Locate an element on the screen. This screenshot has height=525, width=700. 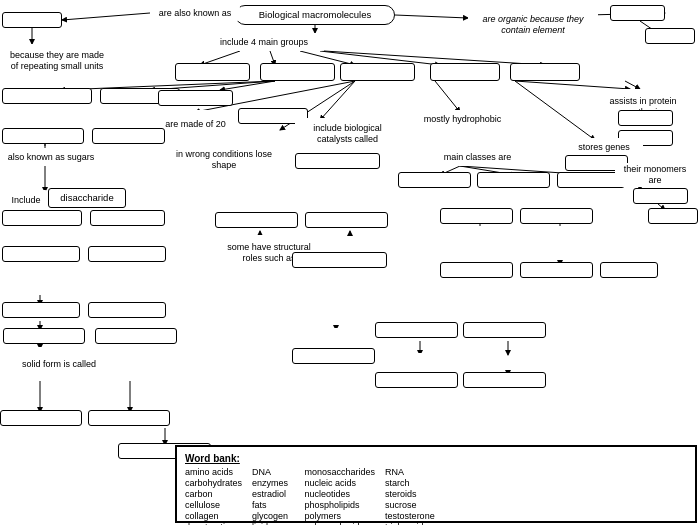
blank-adip2 is located at coordinates (504, 330).